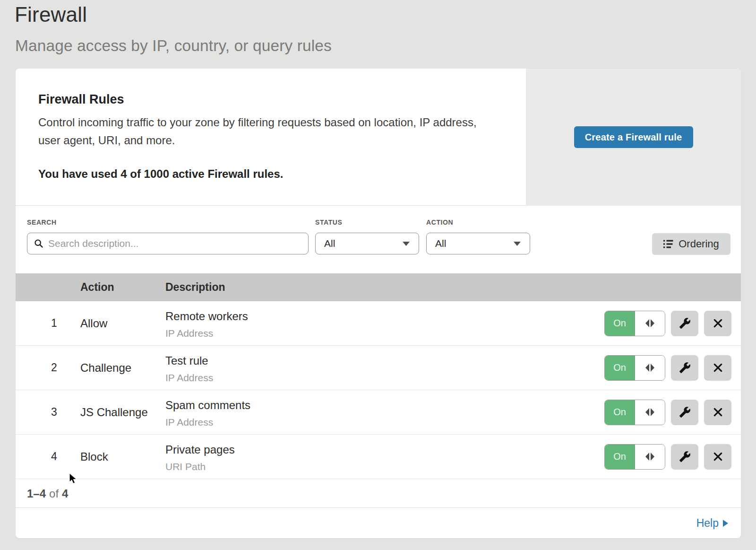 The height and width of the screenshot is (550, 756). What do you see at coordinates (378, 240) in the screenshot?
I see `filters-bar: SEARCH STATUS ACTION All All` at bounding box center [378, 240].